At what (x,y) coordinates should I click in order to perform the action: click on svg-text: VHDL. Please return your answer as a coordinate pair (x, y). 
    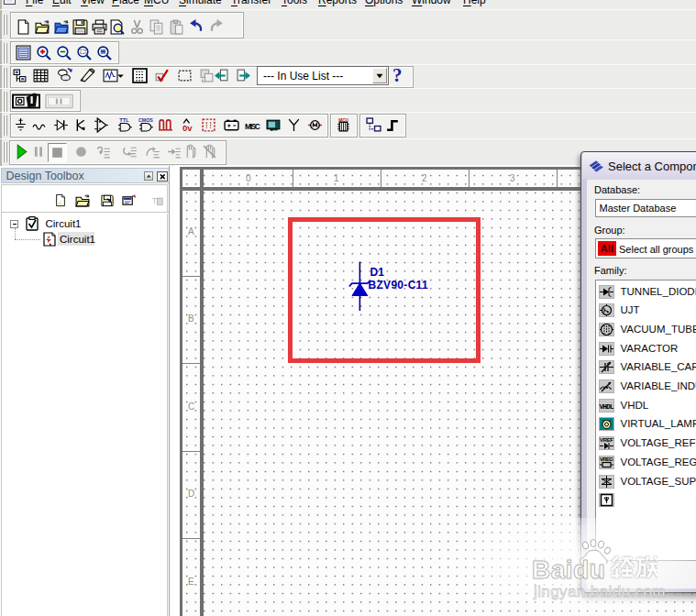
    Looking at the image, I should click on (606, 407).